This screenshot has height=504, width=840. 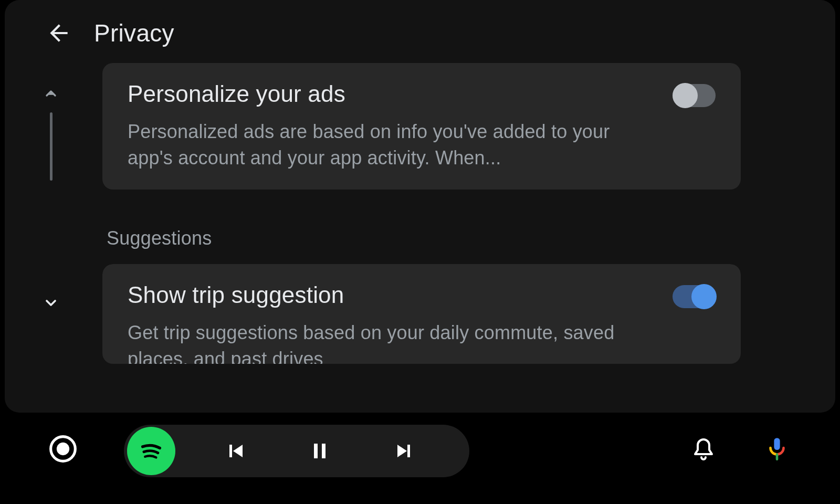 I want to click on notifications-button, so click(x=704, y=449).